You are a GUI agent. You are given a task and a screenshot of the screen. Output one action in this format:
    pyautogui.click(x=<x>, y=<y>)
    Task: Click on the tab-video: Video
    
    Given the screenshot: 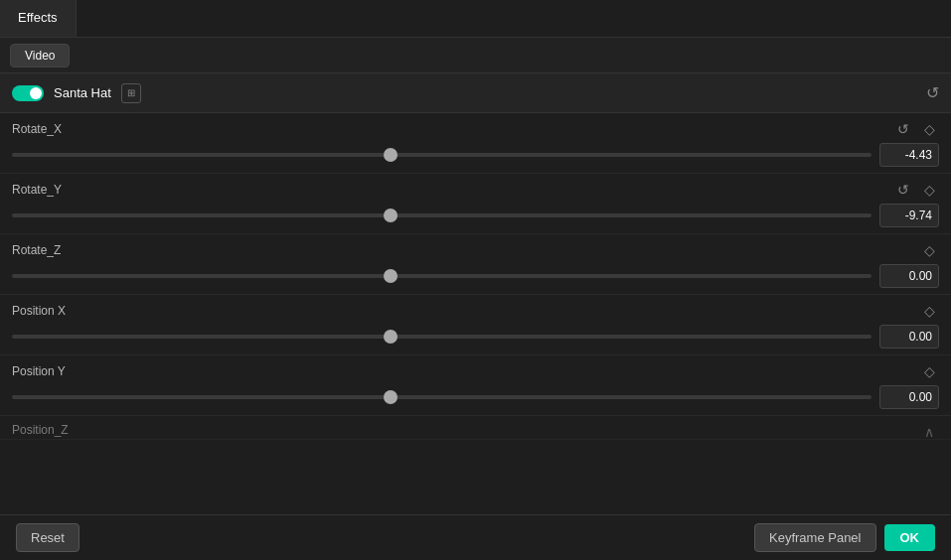 What is the action you would take?
    pyautogui.click(x=40, y=56)
    